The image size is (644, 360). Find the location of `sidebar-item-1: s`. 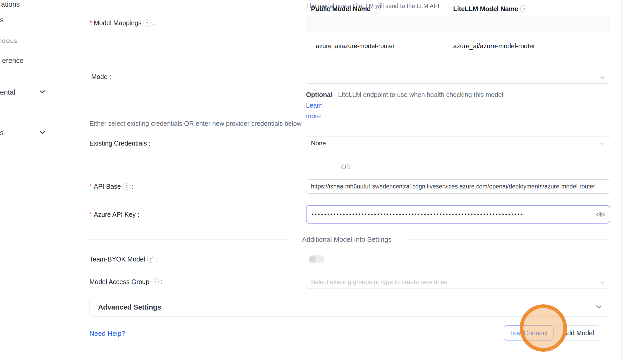

sidebar-item-1: s is located at coordinates (2, 20).